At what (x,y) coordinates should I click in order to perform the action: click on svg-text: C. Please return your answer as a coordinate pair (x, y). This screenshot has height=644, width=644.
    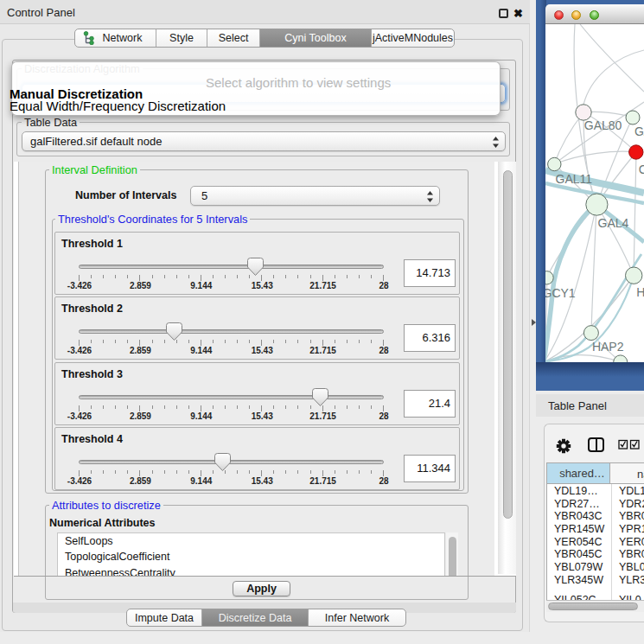
    Looking at the image, I should click on (641, 169).